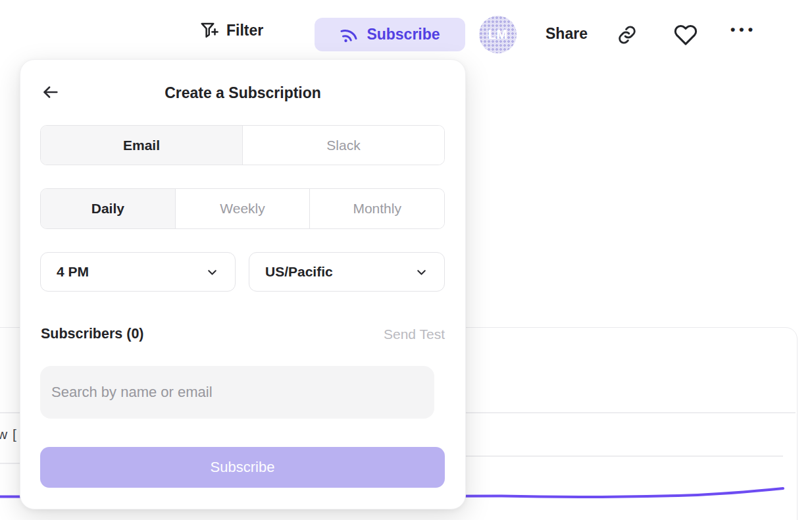 The width and height of the screenshot is (812, 520). What do you see at coordinates (141, 145) in the screenshot?
I see `tab-email: Email` at bounding box center [141, 145].